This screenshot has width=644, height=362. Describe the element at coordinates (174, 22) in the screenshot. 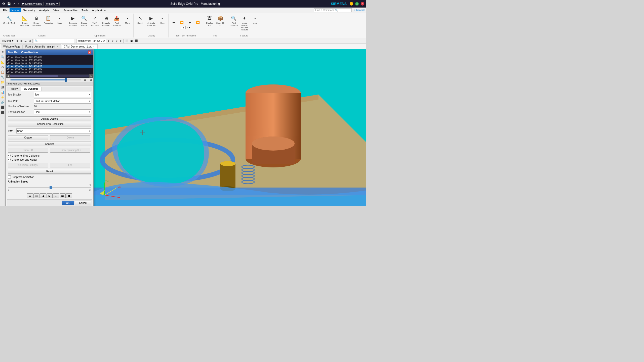

I see `anim-first-button: ⏮` at that location.